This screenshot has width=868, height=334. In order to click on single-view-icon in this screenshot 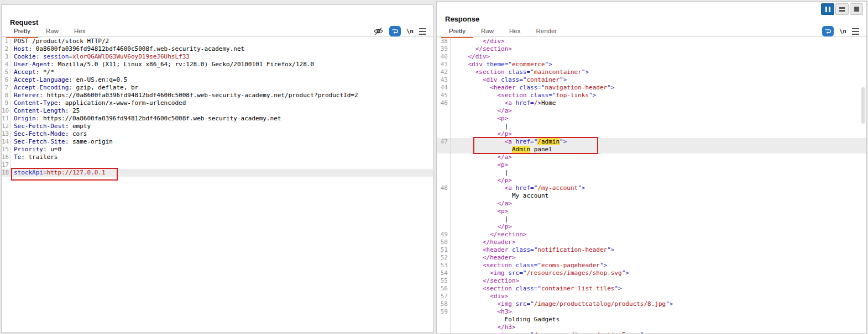, I will do `click(856, 9)`.